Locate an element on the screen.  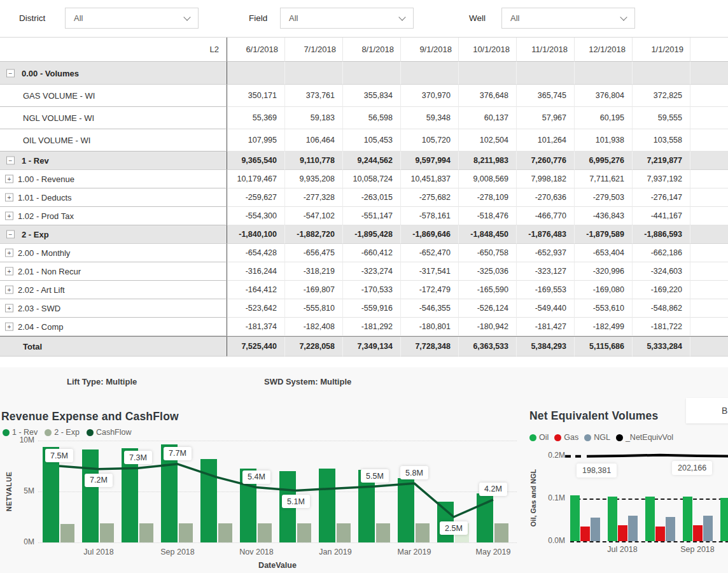
x-axis-tick: Jan 2019 is located at coordinates (335, 552).